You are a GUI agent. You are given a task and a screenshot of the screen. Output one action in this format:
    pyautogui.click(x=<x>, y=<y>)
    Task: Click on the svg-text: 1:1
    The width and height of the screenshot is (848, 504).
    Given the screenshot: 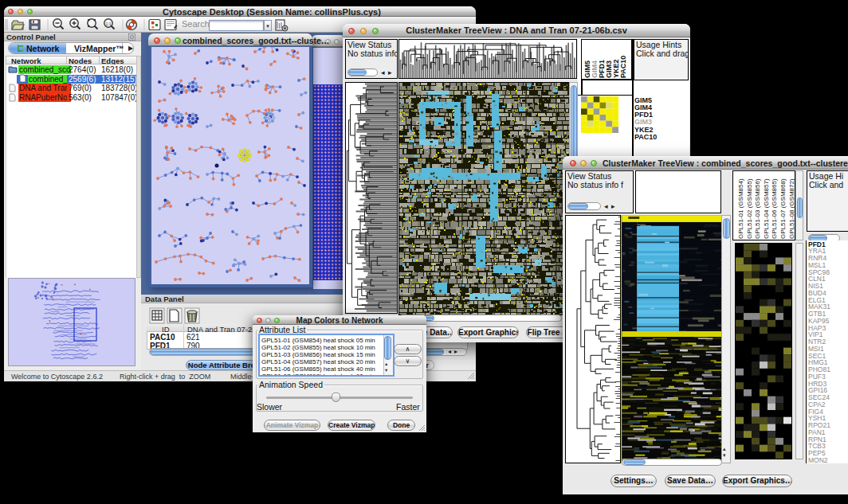 What is the action you would take?
    pyautogui.click(x=108, y=24)
    